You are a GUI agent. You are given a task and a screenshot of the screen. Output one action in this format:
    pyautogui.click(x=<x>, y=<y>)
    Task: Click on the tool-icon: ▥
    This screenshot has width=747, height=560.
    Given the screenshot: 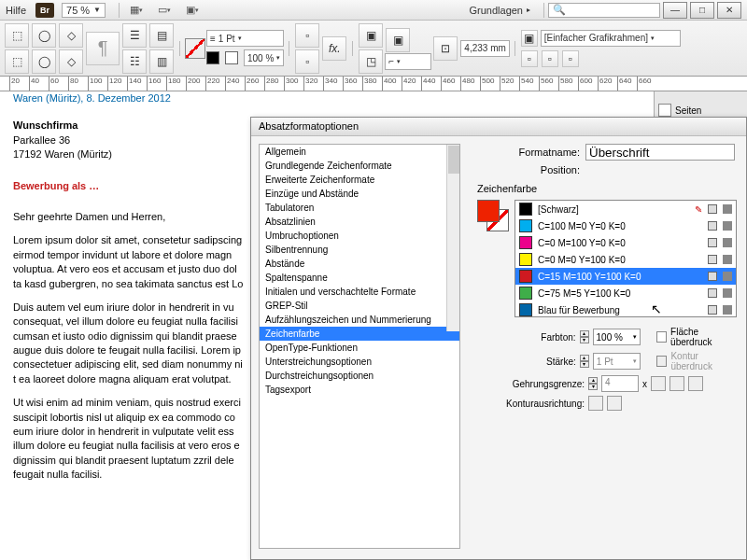 What is the action you would take?
    pyautogui.click(x=162, y=62)
    